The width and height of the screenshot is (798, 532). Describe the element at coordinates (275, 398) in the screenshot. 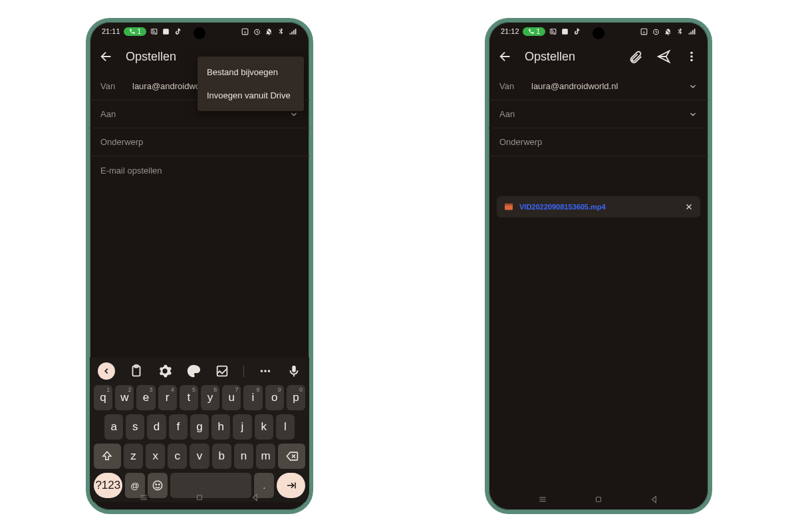

I see `key-o: o9` at that location.